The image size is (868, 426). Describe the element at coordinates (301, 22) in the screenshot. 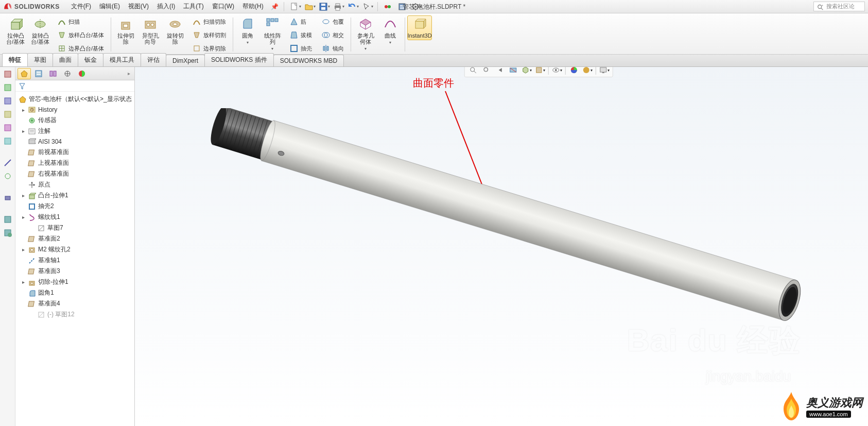

I see `rib-button: 筋` at that location.